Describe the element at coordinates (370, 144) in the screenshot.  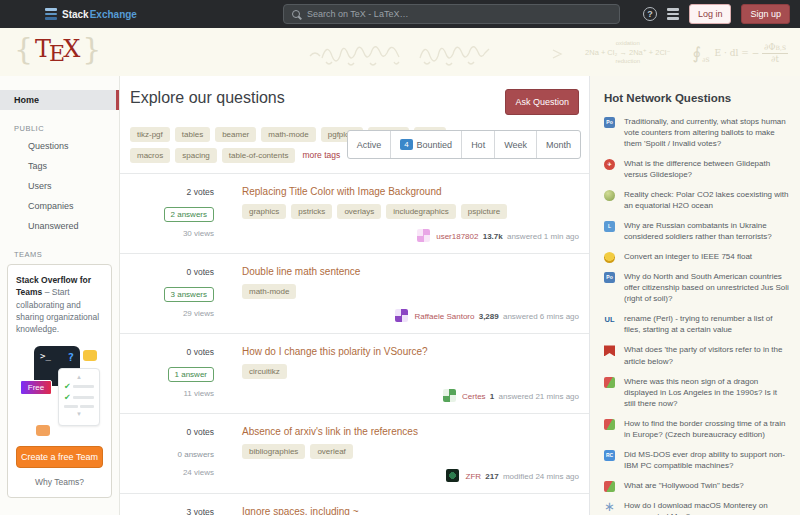
I see `filter-tab: Active` at that location.